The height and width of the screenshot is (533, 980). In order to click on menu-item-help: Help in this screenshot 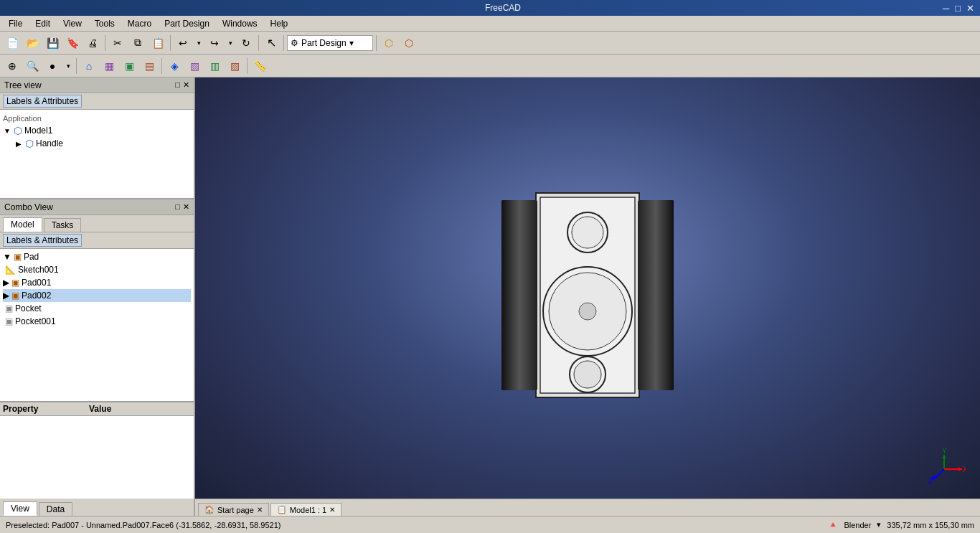, I will do `click(280, 24)`.